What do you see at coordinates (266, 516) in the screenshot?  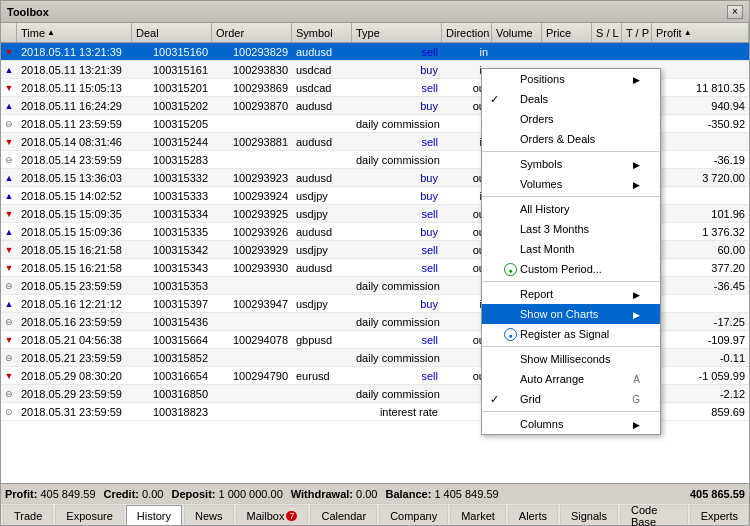 I see `tab-label: Mailbox` at bounding box center [266, 516].